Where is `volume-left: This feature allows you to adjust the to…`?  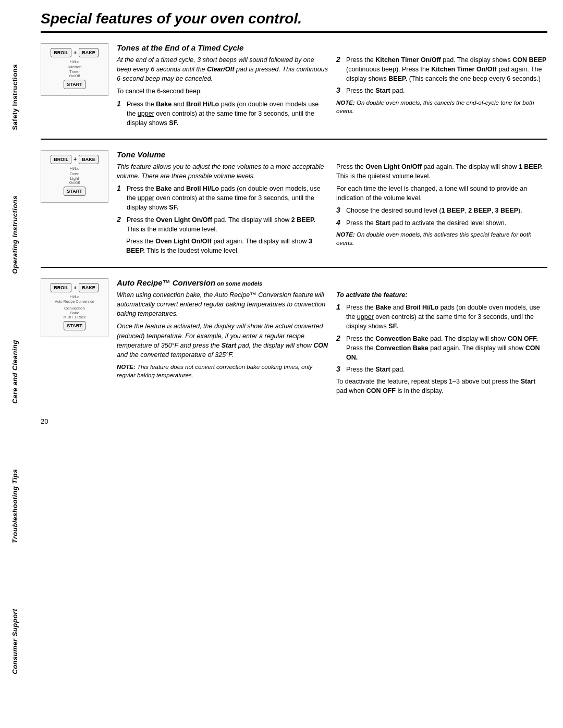 volume-left: This feature allows you to adjust the to… is located at coordinates (222, 211).